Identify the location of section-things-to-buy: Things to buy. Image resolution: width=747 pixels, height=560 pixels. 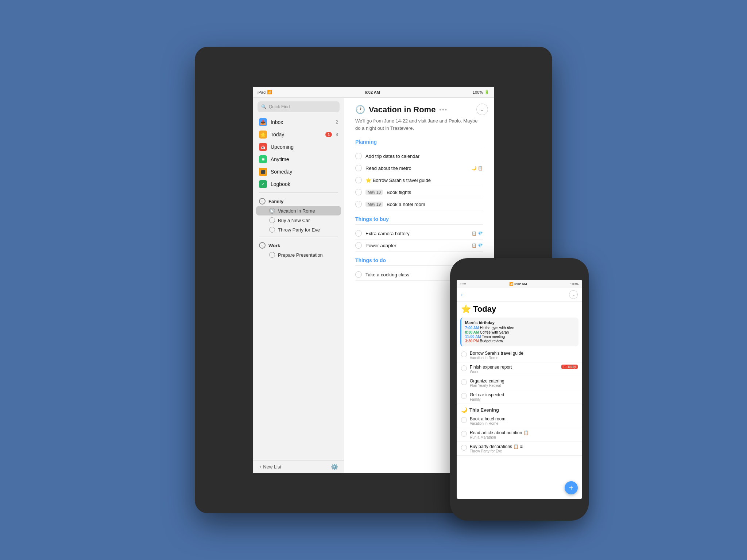
(419, 220).